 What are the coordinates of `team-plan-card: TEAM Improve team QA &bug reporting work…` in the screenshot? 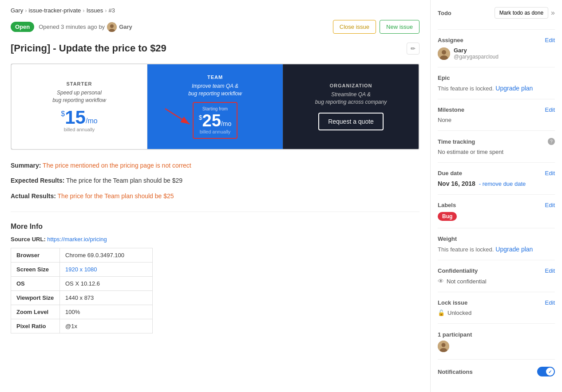 It's located at (215, 106).